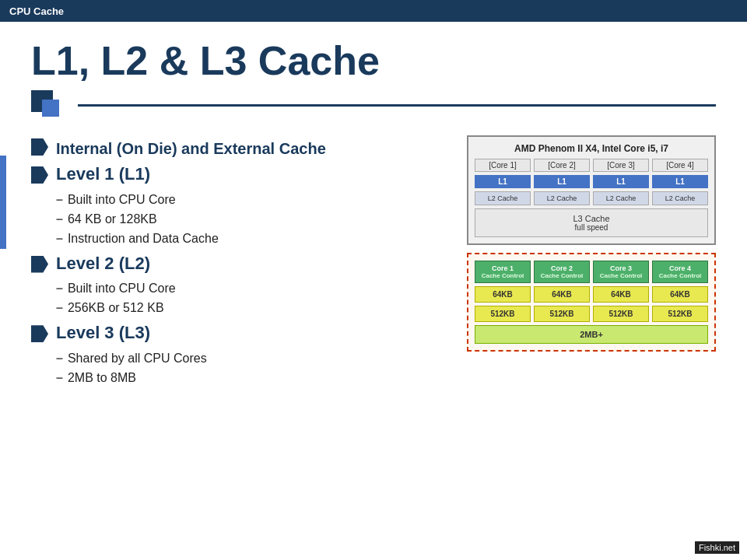  I want to click on bullet-item-1: Internal (On Die) and External Cache, so click(241, 147).